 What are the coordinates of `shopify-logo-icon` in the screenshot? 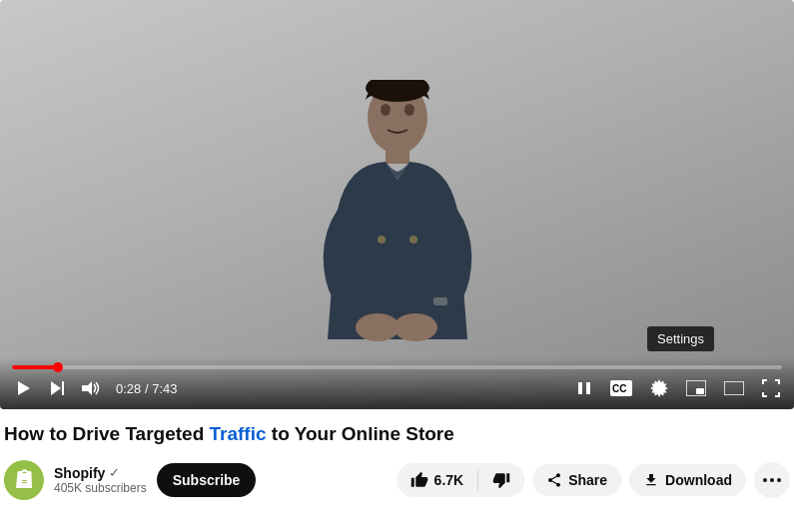 It's located at (24, 480).